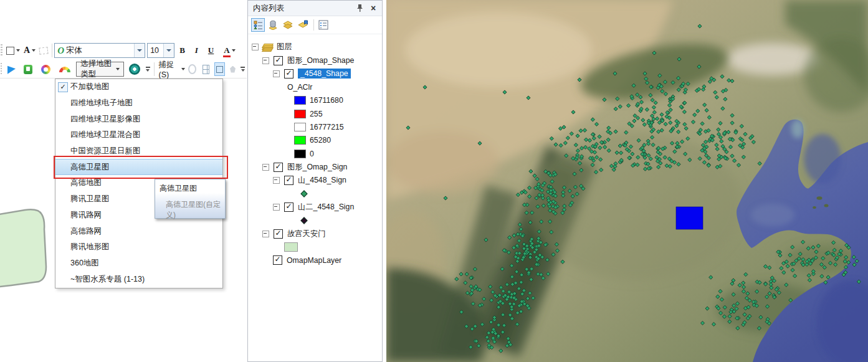  Describe the element at coordinates (206, 70) in the screenshot. I see `snap-grid-icon` at that location.